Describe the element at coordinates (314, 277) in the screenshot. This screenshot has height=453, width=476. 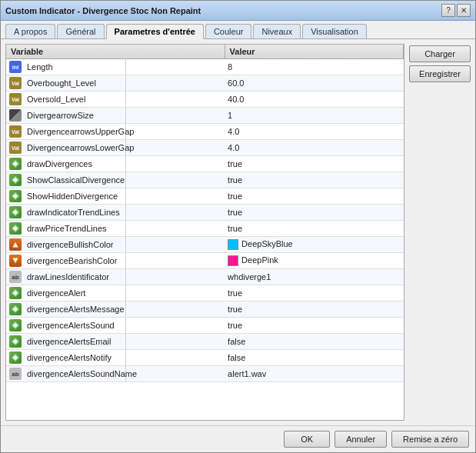
I see `param-value: whdiverge1` at that location.